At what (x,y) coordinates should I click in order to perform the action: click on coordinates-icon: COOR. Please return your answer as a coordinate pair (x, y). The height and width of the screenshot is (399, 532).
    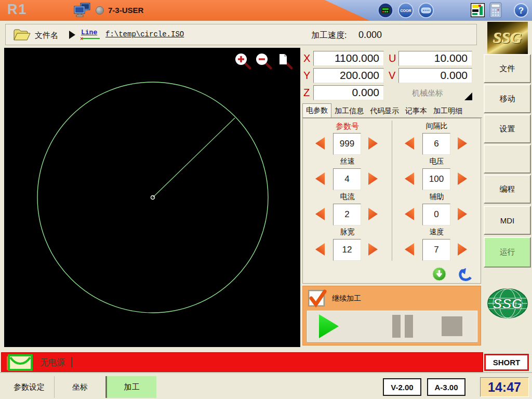
    Looking at the image, I should click on (406, 10).